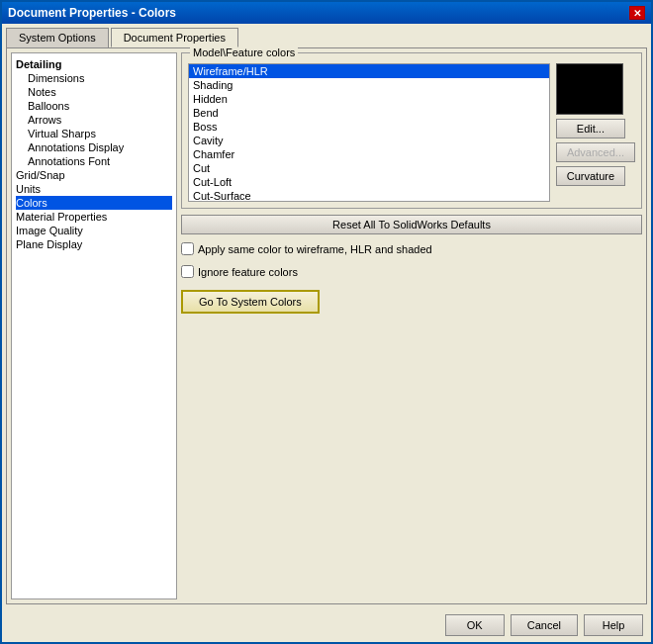  Describe the element at coordinates (544, 625) in the screenshot. I see `cancel-button: Cancel` at that location.